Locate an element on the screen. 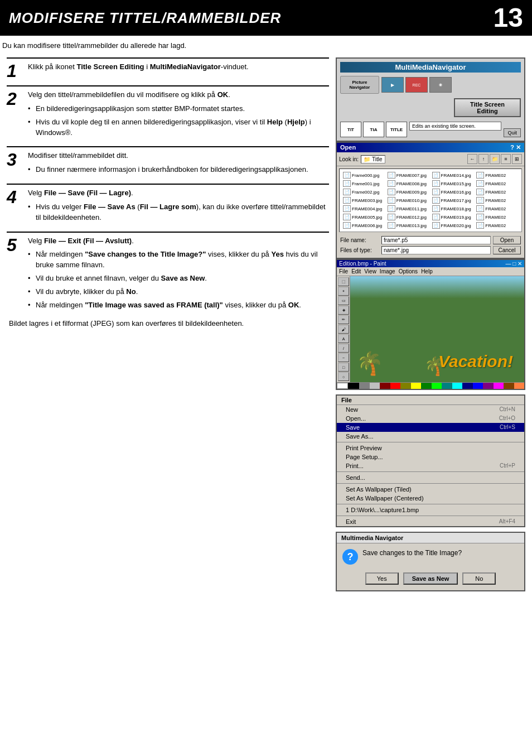 The height and width of the screenshot is (756, 532). filename-input is located at coordinates (436, 240).